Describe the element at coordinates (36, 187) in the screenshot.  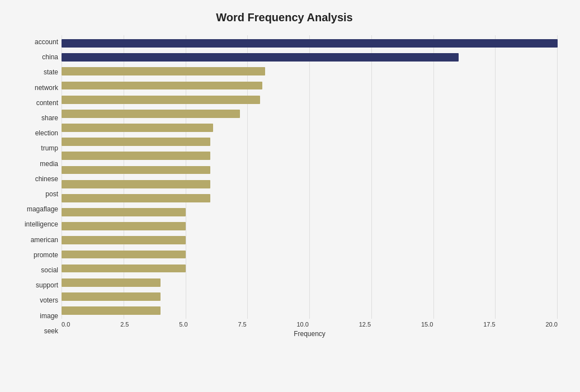
I see `y-axis-labels: accountchinastatenetworkcontentshareelec…` at that location.